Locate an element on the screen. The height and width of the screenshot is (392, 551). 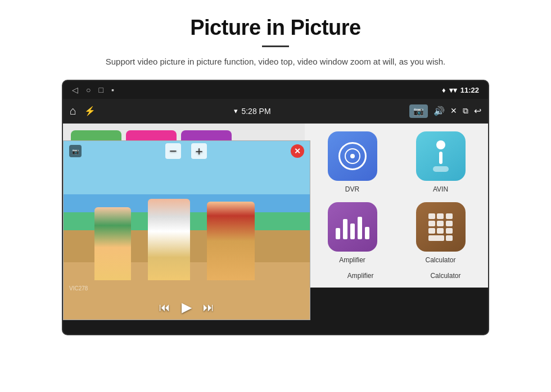
nav-center-info: ▾ 5:28 PM is located at coordinates (252, 111).